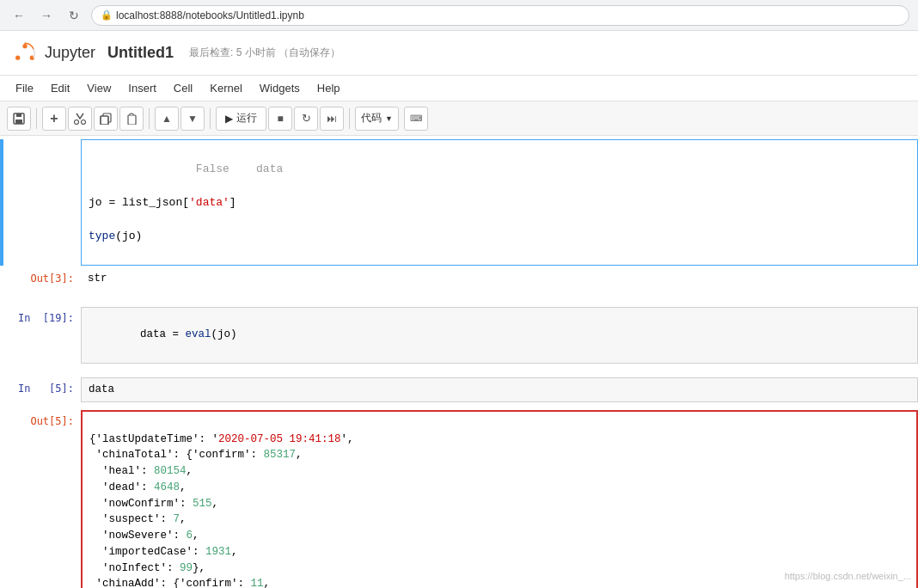 This screenshot has height=588, width=918. Describe the element at coordinates (60, 88) in the screenshot. I see `menu-edit: Edit` at that location.